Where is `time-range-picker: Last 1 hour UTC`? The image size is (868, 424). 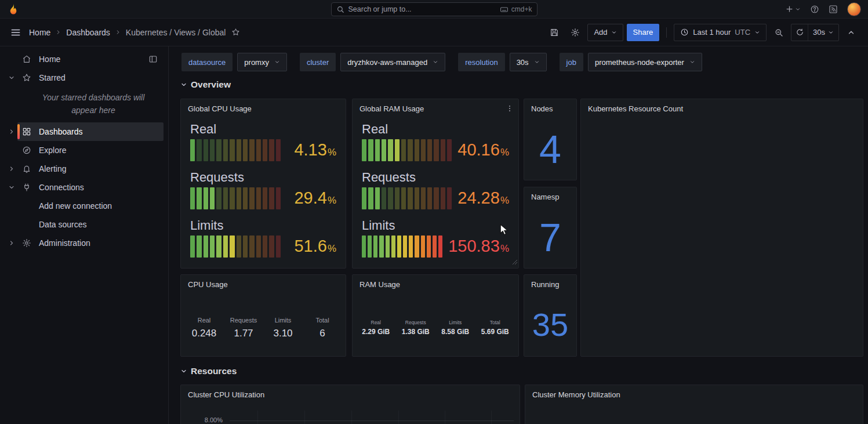
time-range-picker: Last 1 hour UTC is located at coordinates (720, 32).